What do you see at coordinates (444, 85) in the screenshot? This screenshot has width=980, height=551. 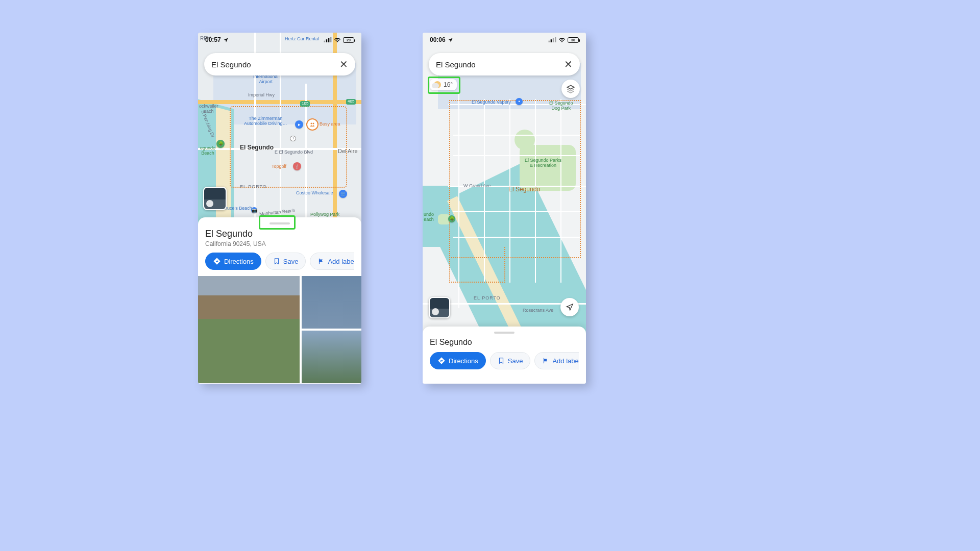 I see `tutorial-highlight-weather` at bounding box center [444, 85].